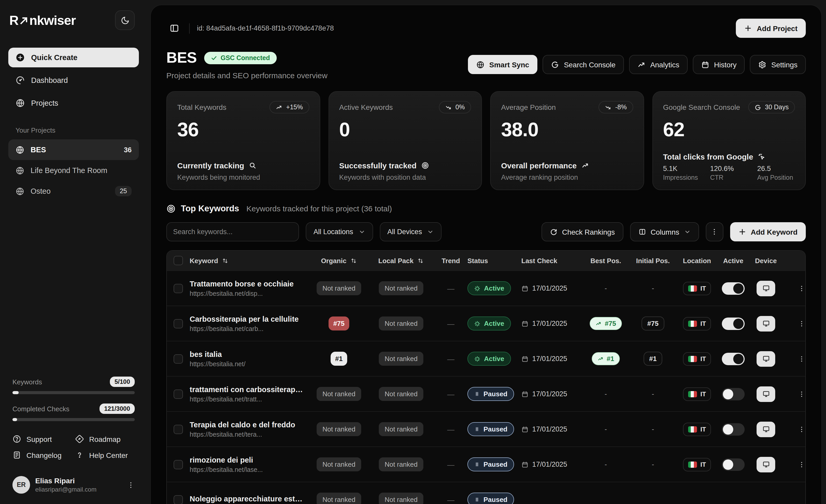  Describe the element at coordinates (664, 232) in the screenshot. I see `columns-button: Columns` at that location.